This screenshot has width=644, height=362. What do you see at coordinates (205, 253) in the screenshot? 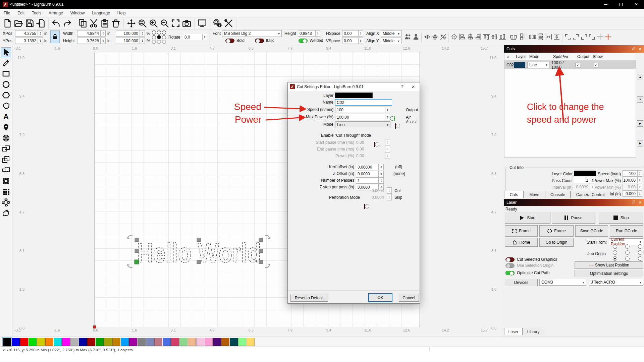
I see `selected-text-object: Hello World` at bounding box center [205, 253].